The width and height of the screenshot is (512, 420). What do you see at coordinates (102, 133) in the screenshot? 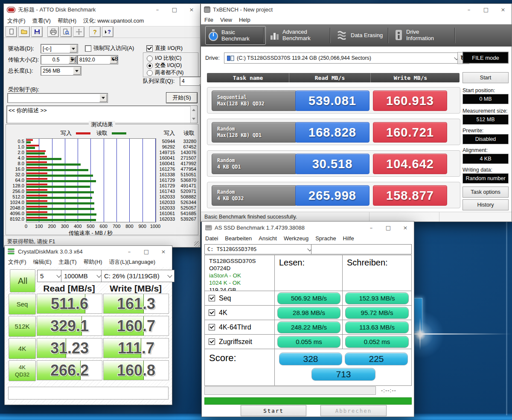
I see `legend-read-label: 读取` at bounding box center [102, 133].